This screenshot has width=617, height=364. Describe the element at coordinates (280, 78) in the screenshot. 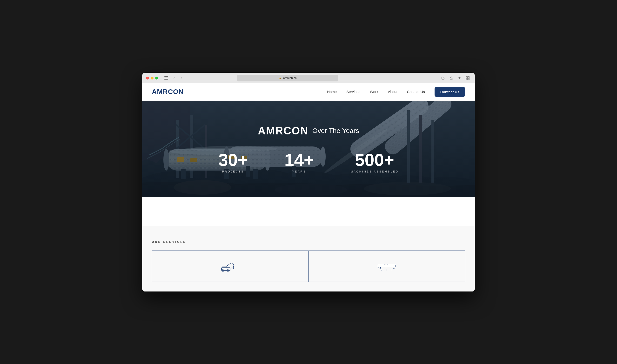

I see `lock-icon: 🔒` at that location.